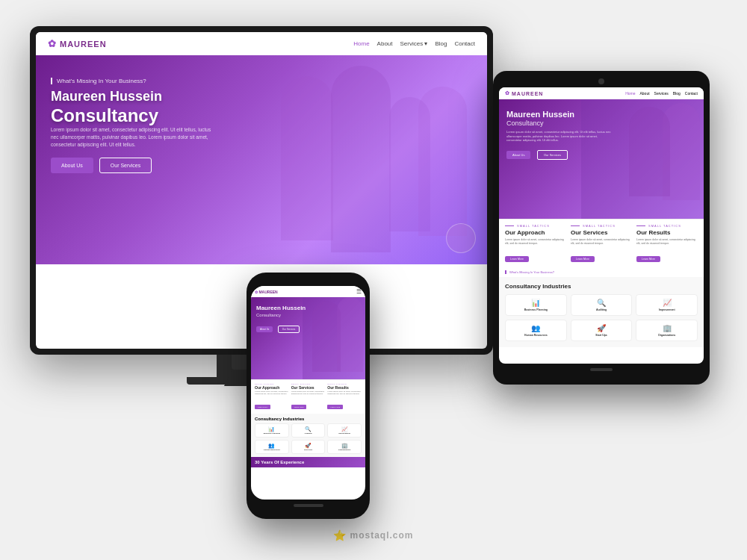 This screenshot has height=560, width=747. What do you see at coordinates (263, 407) in the screenshot?
I see `phone-f1-btn: Learn More` at bounding box center [263, 407].